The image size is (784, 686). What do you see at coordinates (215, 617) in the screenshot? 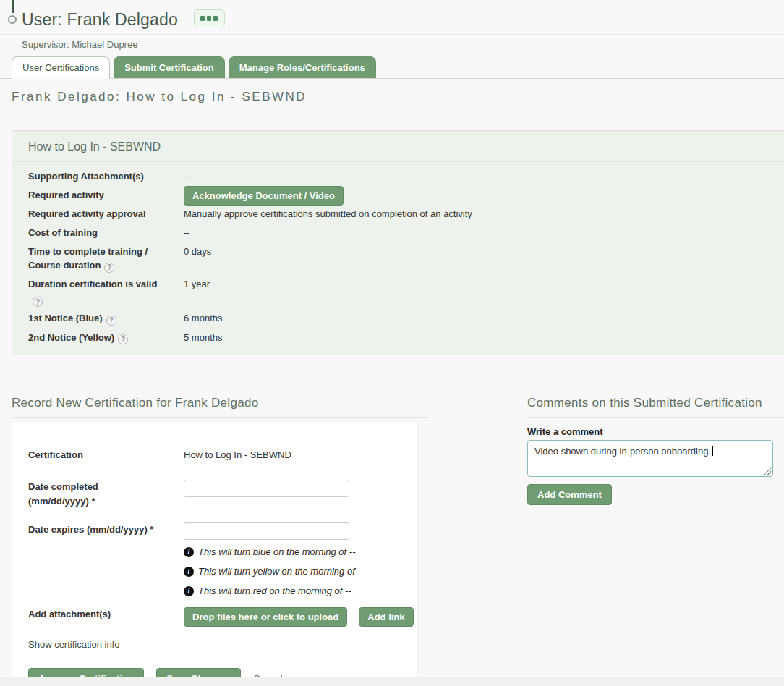
I see `form-row-add-attachments: Add attachment(s) Drop files here or cli…` at bounding box center [215, 617].